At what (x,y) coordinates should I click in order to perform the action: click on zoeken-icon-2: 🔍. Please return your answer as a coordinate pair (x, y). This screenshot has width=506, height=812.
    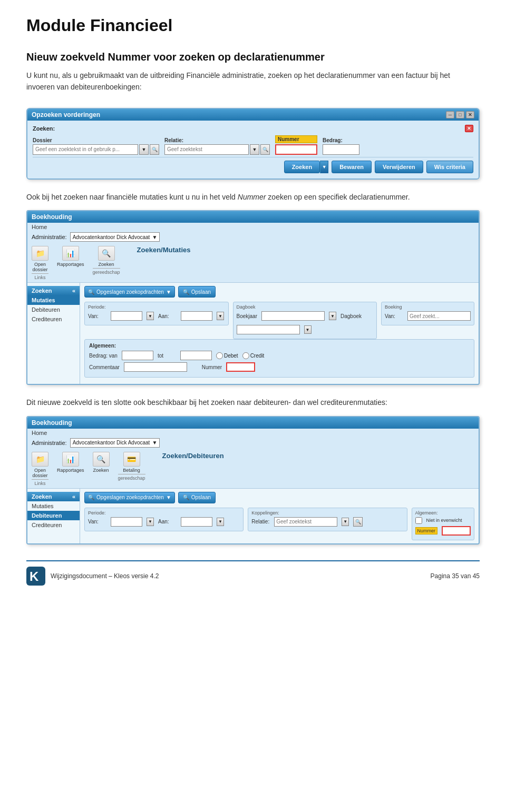
    Looking at the image, I should click on (101, 459).